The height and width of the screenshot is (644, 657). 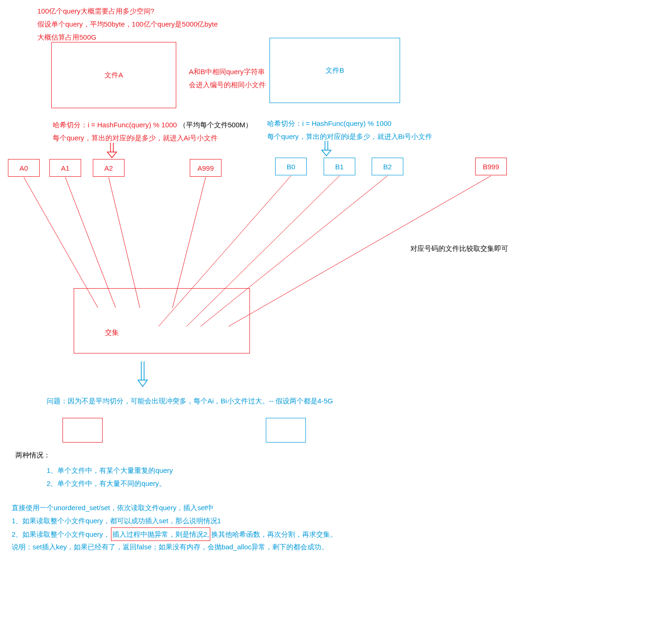 What do you see at coordinates (291, 166) in the screenshot?
I see `bucket-b0: B0` at bounding box center [291, 166].